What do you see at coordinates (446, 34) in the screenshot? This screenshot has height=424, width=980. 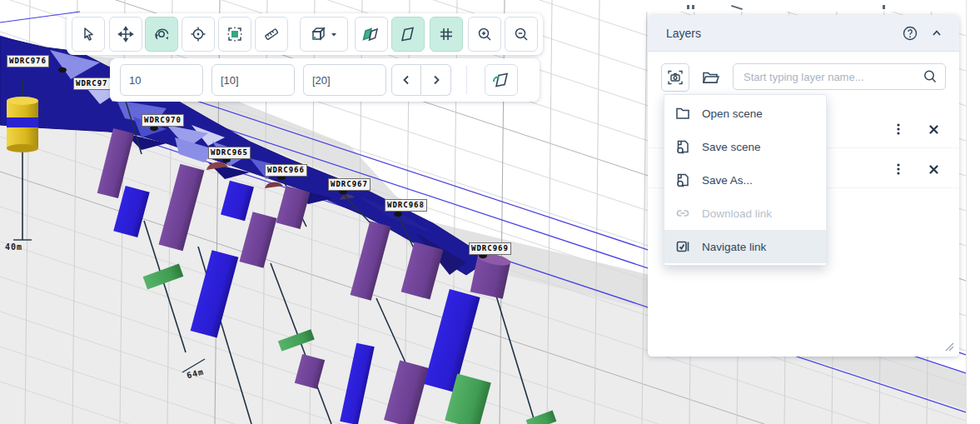 I see `grid-icon` at bounding box center [446, 34].